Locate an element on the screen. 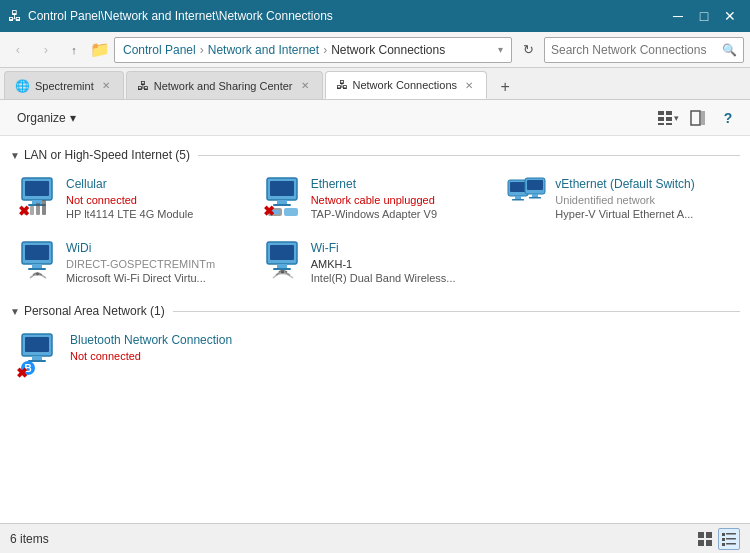 This screenshot has height=553, width=750. tab-spectremint-icon: 🌐 is located at coordinates (22, 86).